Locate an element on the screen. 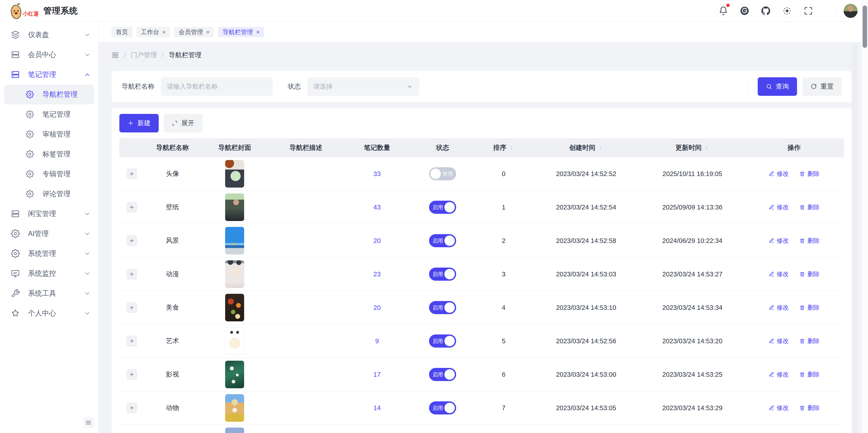 This screenshot has height=433, width=868. page-scrollbar-track is located at coordinates (865, 216).